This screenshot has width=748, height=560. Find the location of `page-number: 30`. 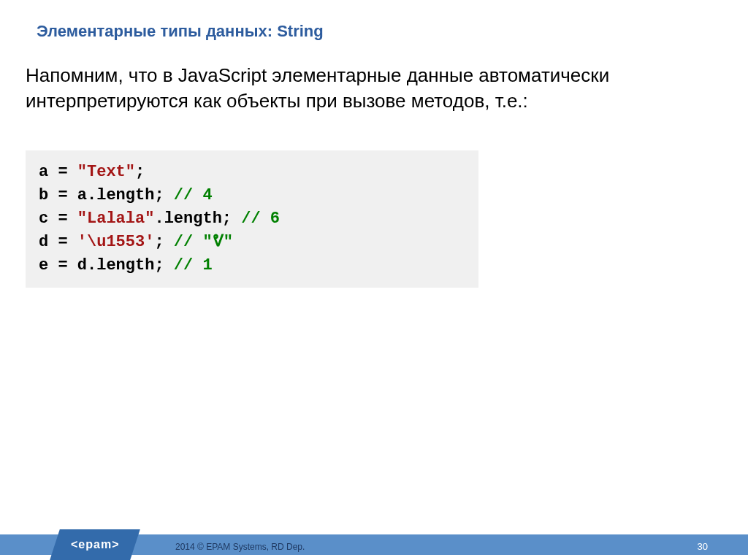

page-number: 30 is located at coordinates (703, 546).